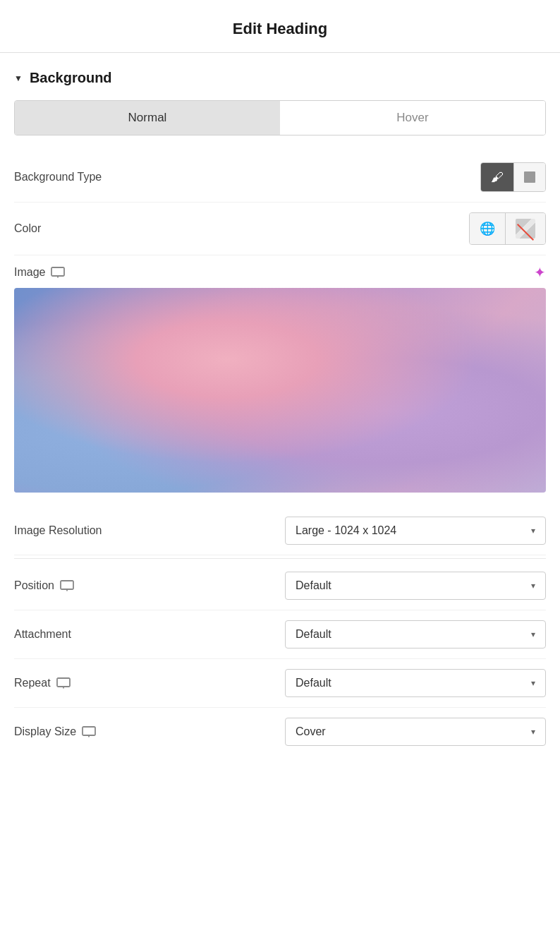 Image resolution: width=560 pixels, height=947 pixels. What do you see at coordinates (280, 178) in the screenshot?
I see `background-type-row: Background Type 🖌` at bounding box center [280, 178].